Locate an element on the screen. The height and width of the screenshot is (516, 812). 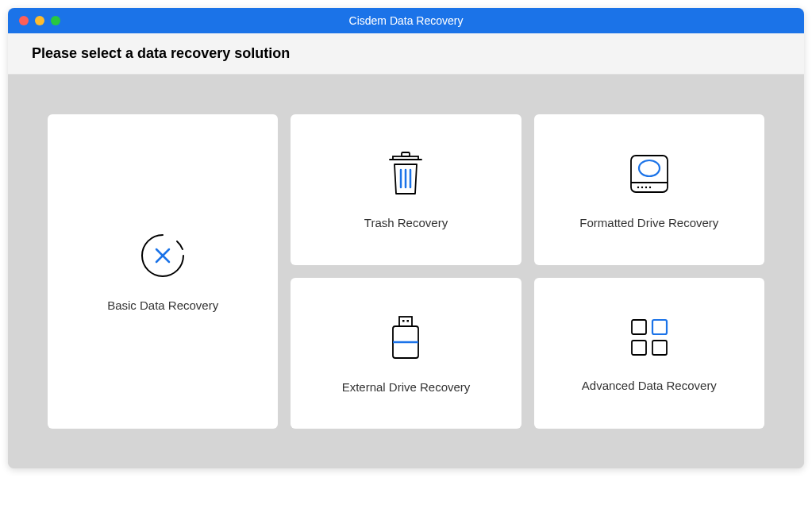
basic-recovery-icon is located at coordinates (163, 256).